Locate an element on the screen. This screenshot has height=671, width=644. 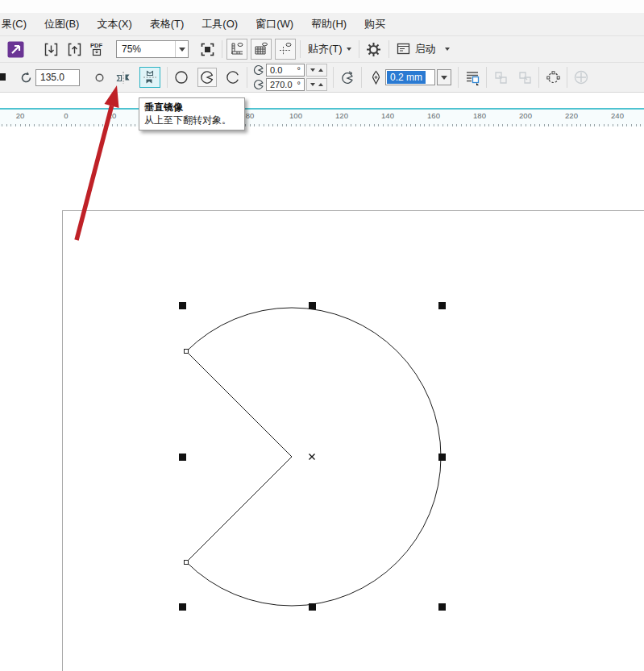
rotation-icon-label is located at coordinates (26, 77).